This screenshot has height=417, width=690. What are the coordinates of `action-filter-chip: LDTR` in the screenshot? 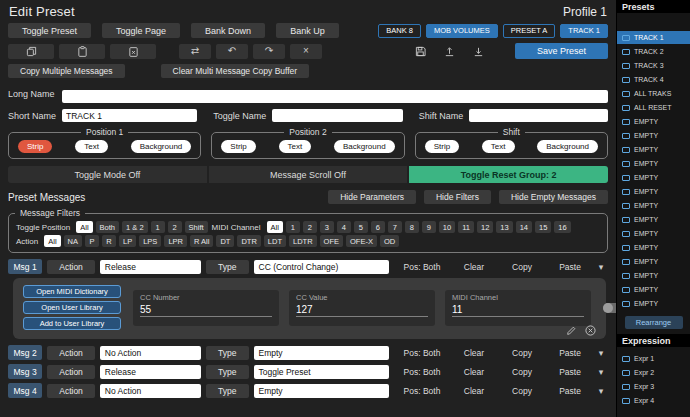 It's located at (303, 241).